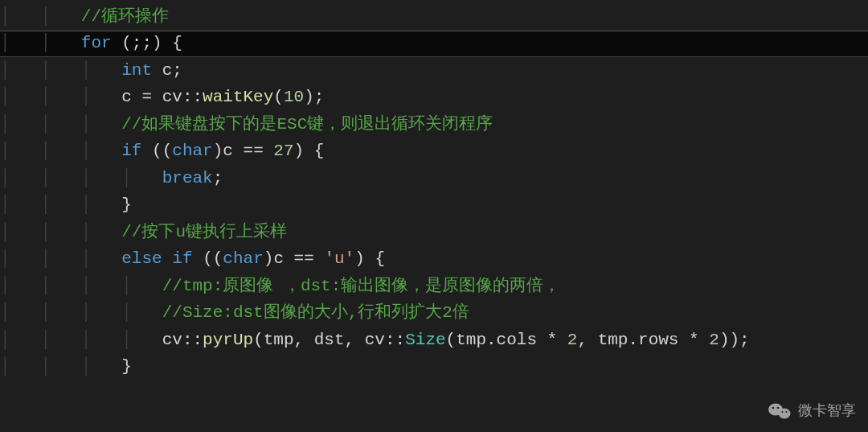  Describe the element at coordinates (204, 232) in the screenshot. I see `code-token: //按下u键执行上采样` at that location.